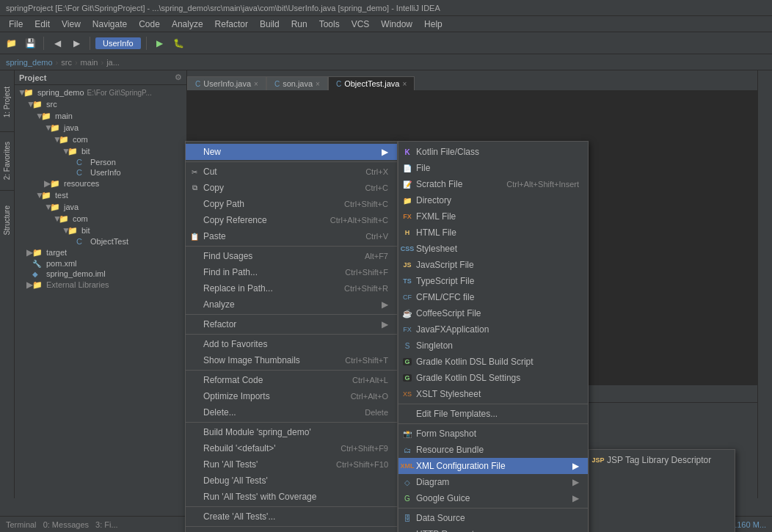  I want to click on terminal-tab: Terminal, so click(21, 525).